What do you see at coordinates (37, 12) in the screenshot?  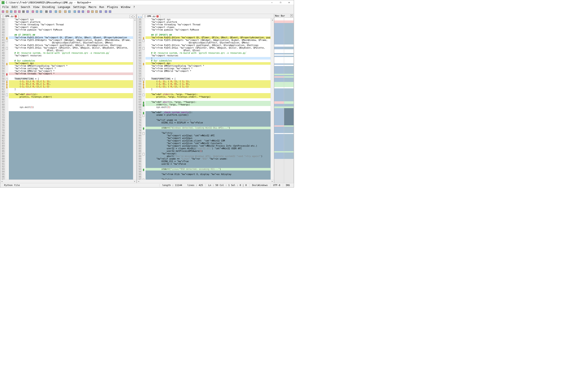 I see `copy-button` at bounding box center [37, 12].